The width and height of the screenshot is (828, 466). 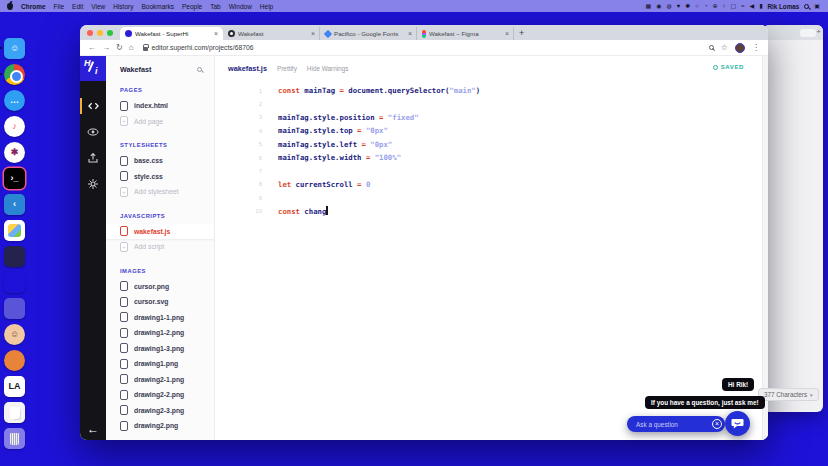 I want to click on menubar-item-chrome: Chrome, so click(x=34, y=6).